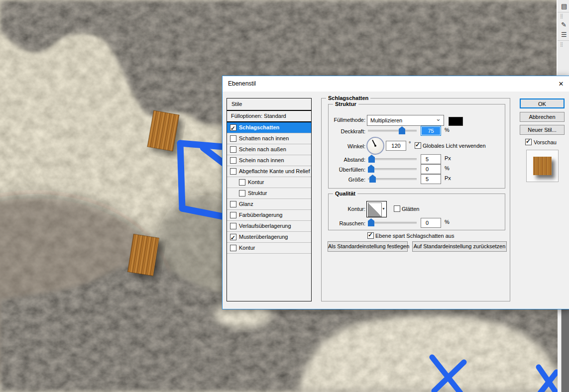 Image resolution: width=569 pixels, height=392 pixels. What do you see at coordinates (345, 194) in the screenshot?
I see `quality-title: Qualität` at bounding box center [345, 194].